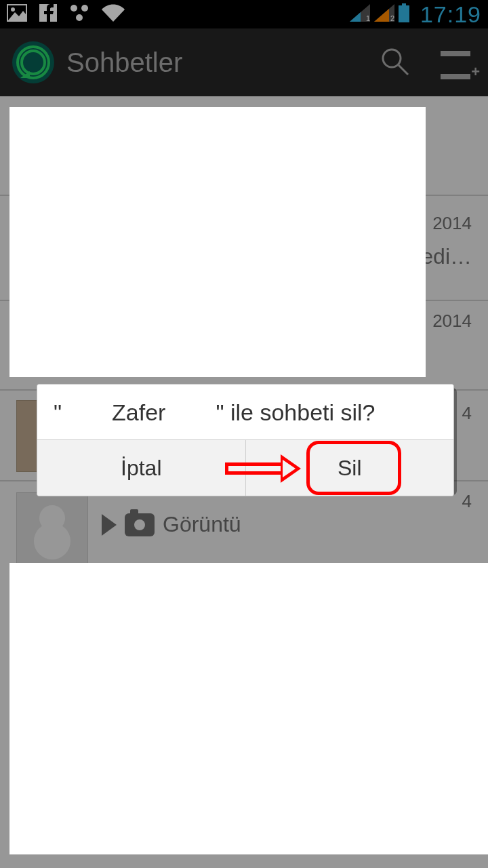 Image resolution: width=488 pixels, height=868 pixels. I want to click on delete-button: Sil, so click(350, 468).